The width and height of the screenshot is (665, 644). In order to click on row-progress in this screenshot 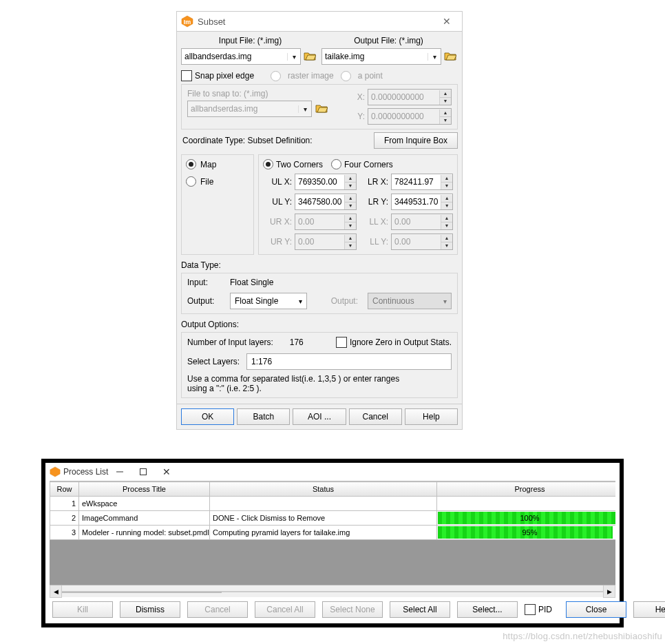, I will do `click(527, 504)`.